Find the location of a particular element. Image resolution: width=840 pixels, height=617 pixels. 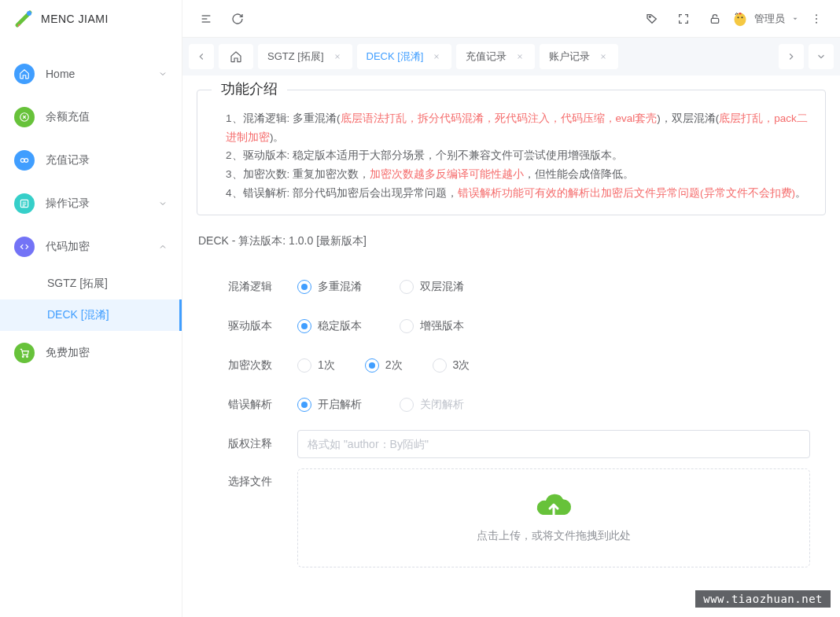

more-button is located at coordinates (816, 19).